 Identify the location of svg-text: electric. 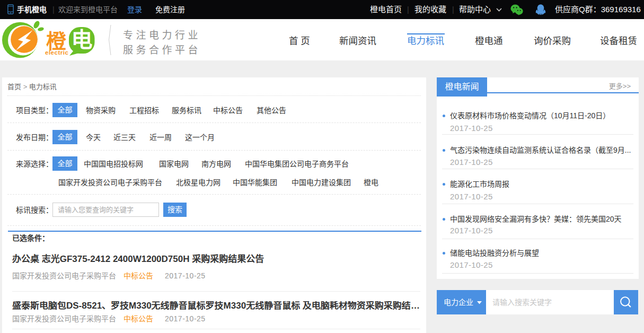
(57, 52).